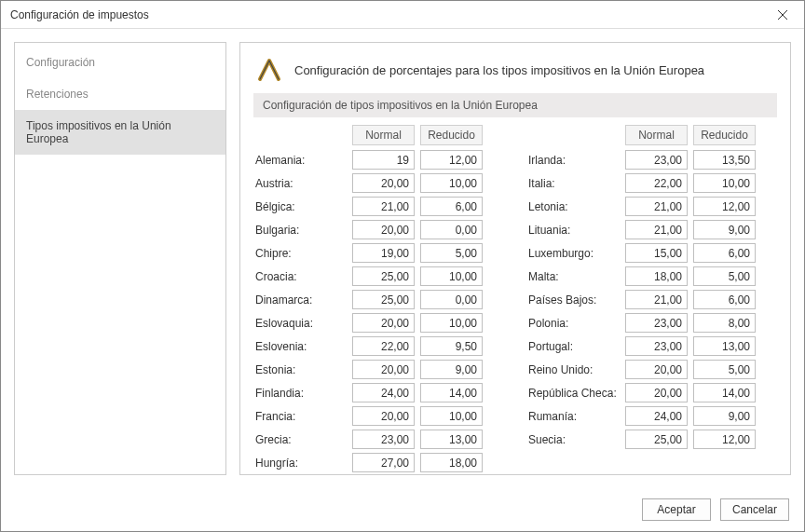  Describe the element at coordinates (573, 184) in the screenshot. I see `country-label: Italia:` at that location.